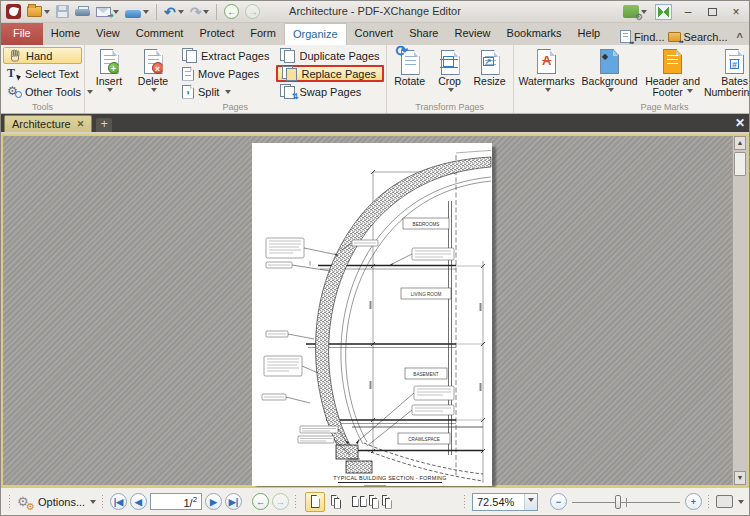 This screenshot has height=516, width=750. Describe the element at coordinates (153, 74) in the screenshot. I see `delete-pages-button: × Delete` at that location.